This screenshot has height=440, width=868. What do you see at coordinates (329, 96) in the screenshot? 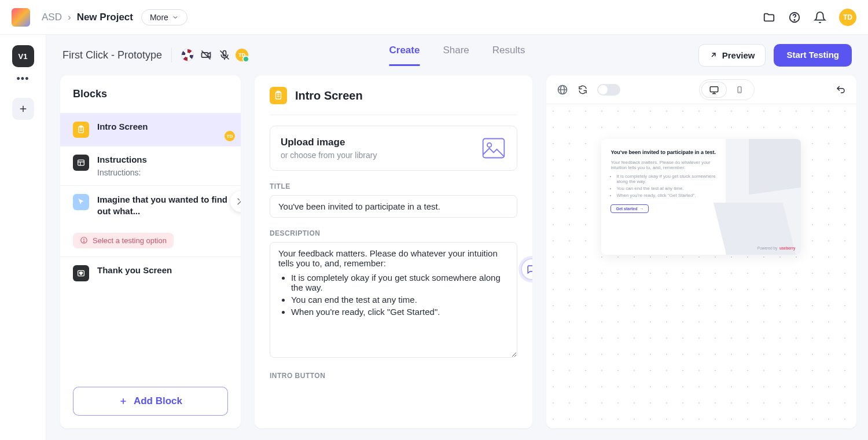
I see `editor-heading: Intro Screen` at bounding box center [329, 96].